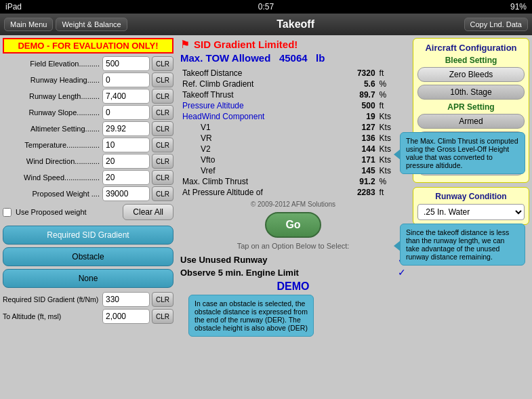  I want to click on row-value: 171, so click(356, 160).